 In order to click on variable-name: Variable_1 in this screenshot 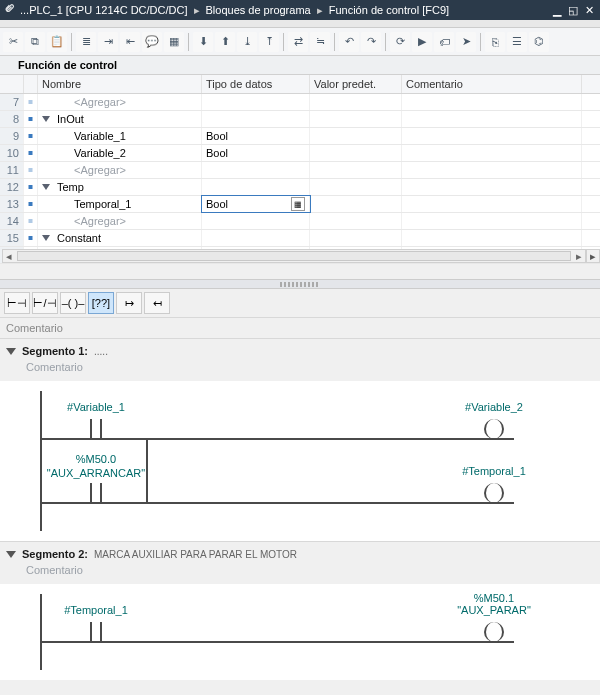, I will do `click(120, 136)`.